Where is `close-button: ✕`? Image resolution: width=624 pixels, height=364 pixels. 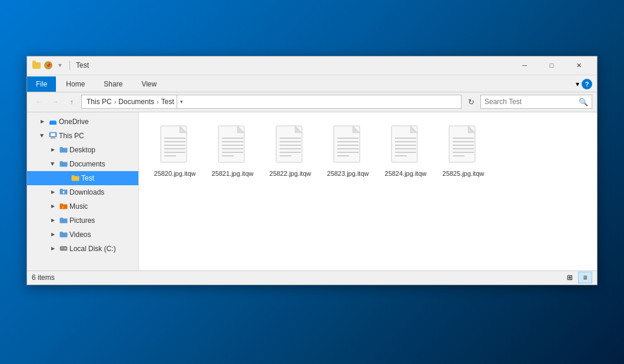 close-button: ✕ is located at coordinates (579, 65).